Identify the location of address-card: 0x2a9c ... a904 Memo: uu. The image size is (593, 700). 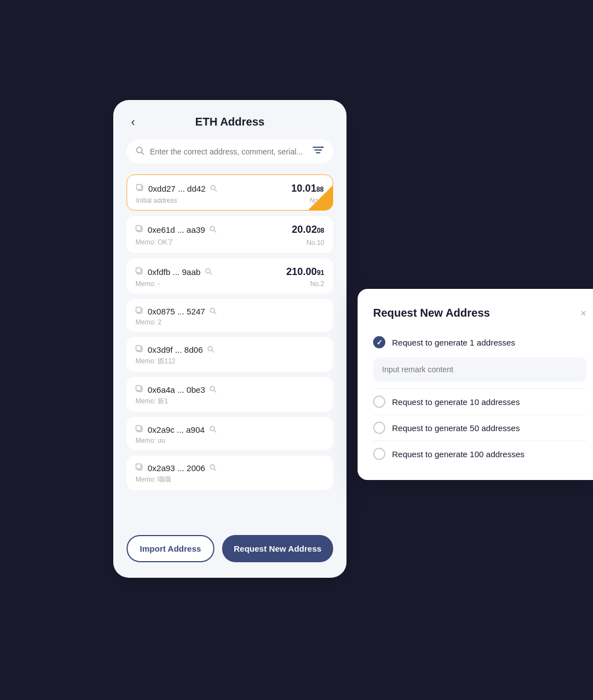
(230, 433).